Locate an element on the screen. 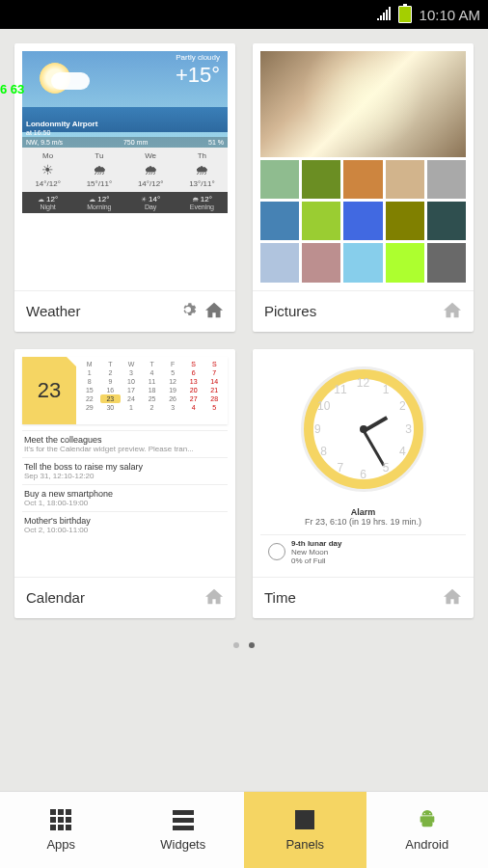  tab-panels: Panels is located at coordinates (305, 829).